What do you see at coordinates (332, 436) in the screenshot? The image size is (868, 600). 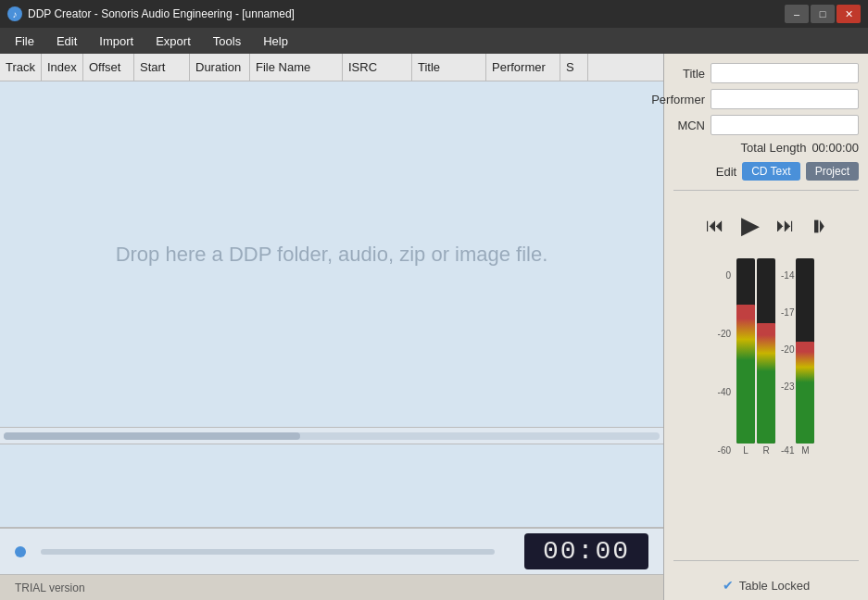 I see `scroll-bar` at bounding box center [332, 436].